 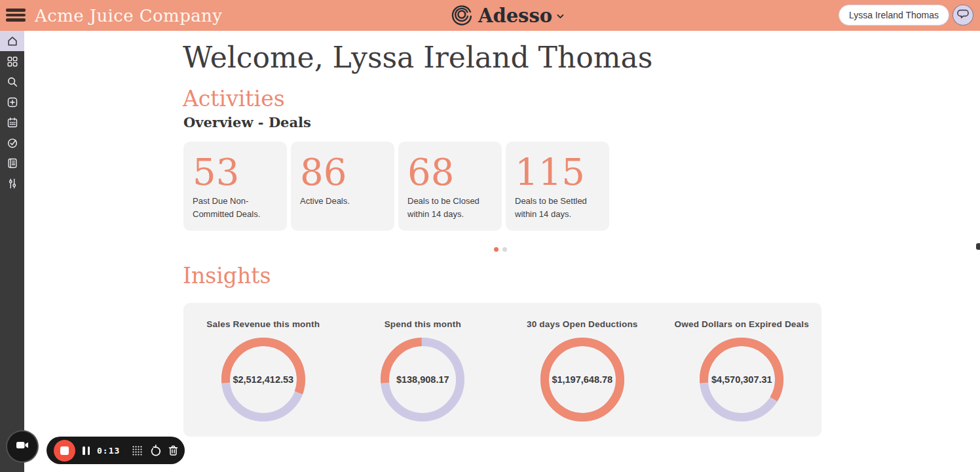 I want to click on stat-label: Deals to be Settled within 14 days., so click(x=559, y=208).